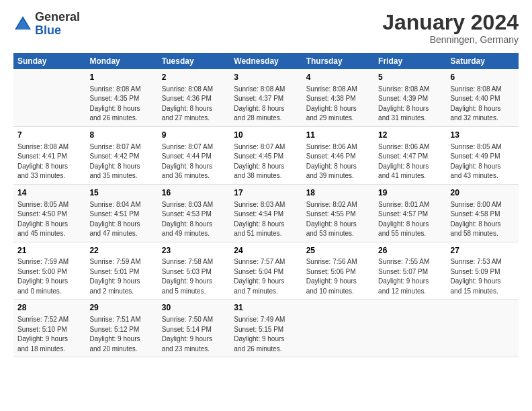 The width and height of the screenshot is (532, 411). I want to click on cell-info: Sunrise: 7:51 AMSunset: 5:12 PMDaylight:…, so click(121, 334).